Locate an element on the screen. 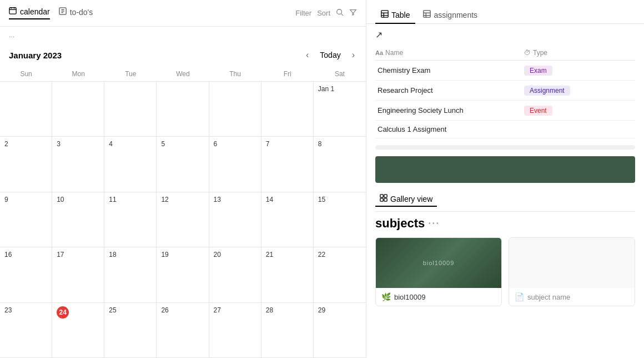 The height and width of the screenshot is (358, 644). week-row: 23 24 25 26 27 28 29 is located at coordinates (183, 330).